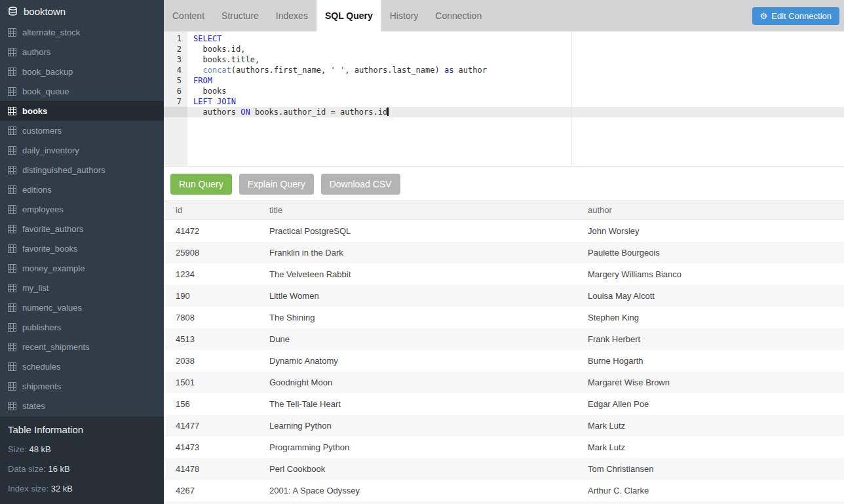 This screenshot has width=844, height=504. Describe the element at coordinates (394, 70) in the screenshot. I see `sql-text: , authors.last_name)` at that location.